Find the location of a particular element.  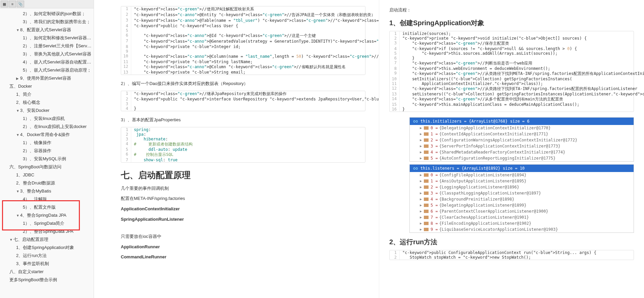

tree-item: 五、Docker is located at coordinates (47, 86).